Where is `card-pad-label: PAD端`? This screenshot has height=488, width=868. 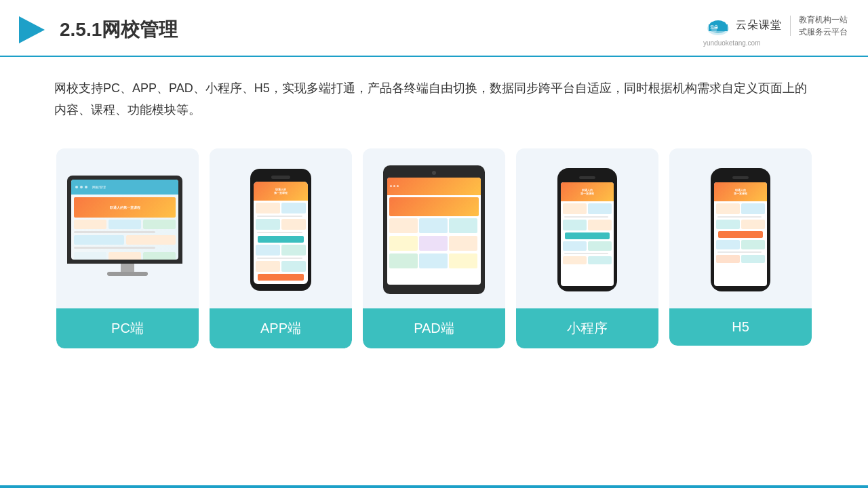
card-pad-label: PAD端 is located at coordinates (434, 328).